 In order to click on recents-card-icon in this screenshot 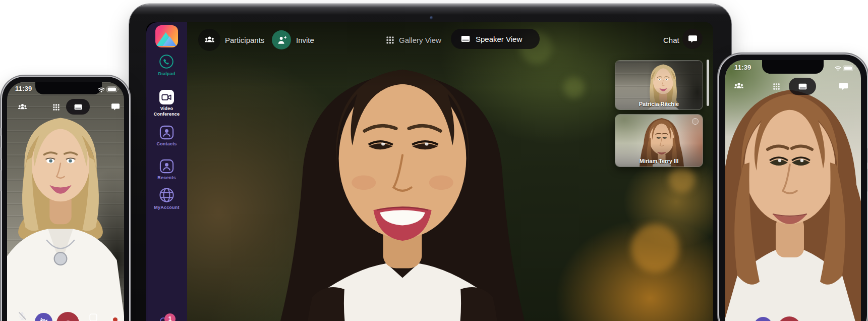, I will do `click(166, 167)`.